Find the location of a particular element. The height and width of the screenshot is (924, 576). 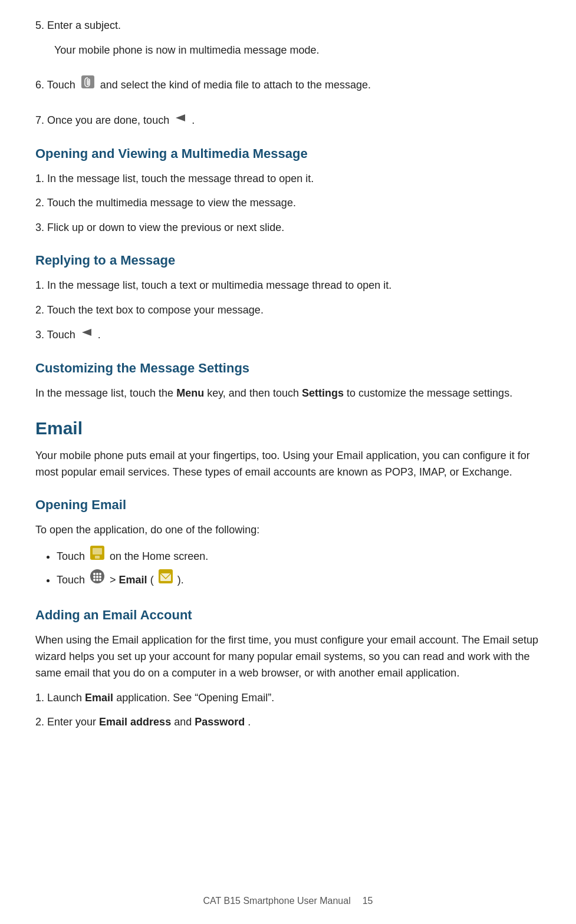

email-icon is located at coordinates (166, 579).